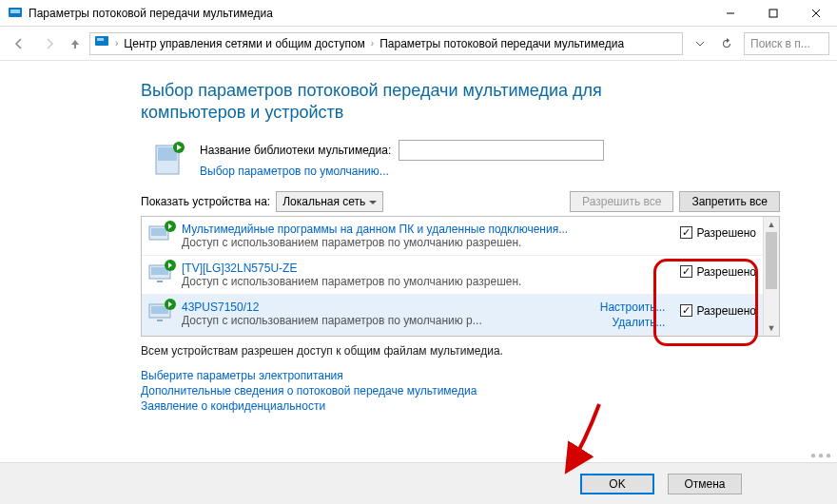  I want to click on breadcrumb: › Центр управления сетями и общим доступ…, so click(386, 44).